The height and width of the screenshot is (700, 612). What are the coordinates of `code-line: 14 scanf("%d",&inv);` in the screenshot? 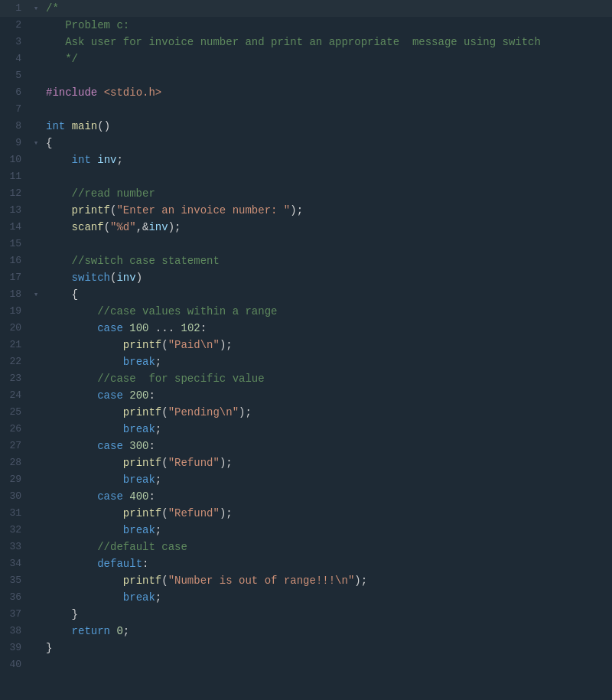 It's located at (306, 227).